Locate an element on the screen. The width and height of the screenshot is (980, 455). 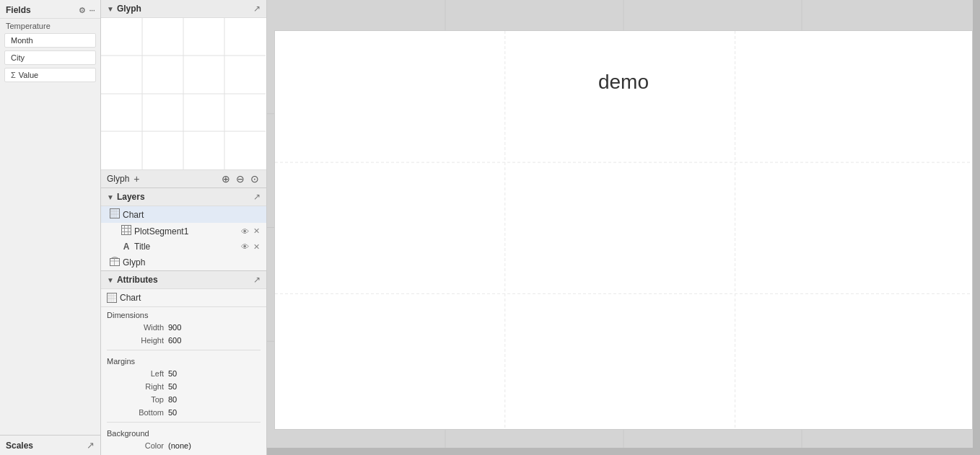
height-label: Height is located at coordinates (144, 340).